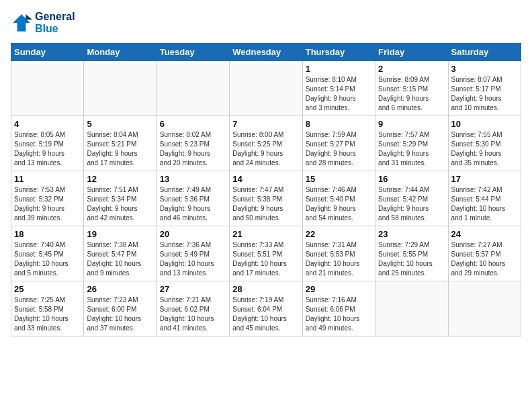  I want to click on week-row-3: 11Sunrise: 7:53 AM Sunset: 5:32 PM Dayli…, so click(266, 199).